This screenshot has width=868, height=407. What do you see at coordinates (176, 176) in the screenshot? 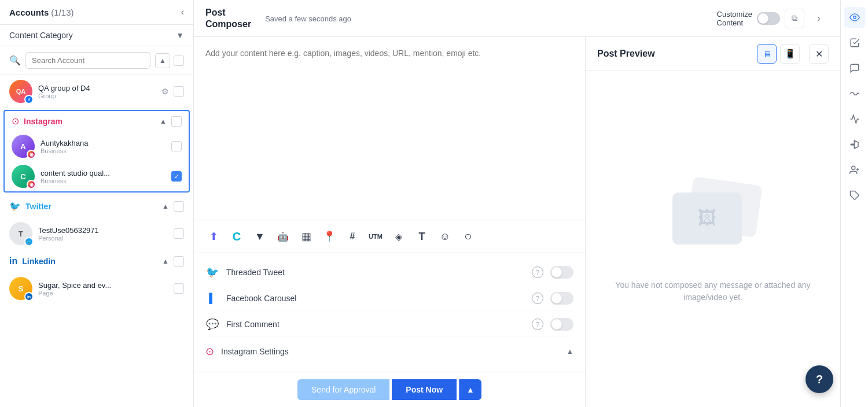
I see `account-checkbox: ✓` at bounding box center [176, 176].